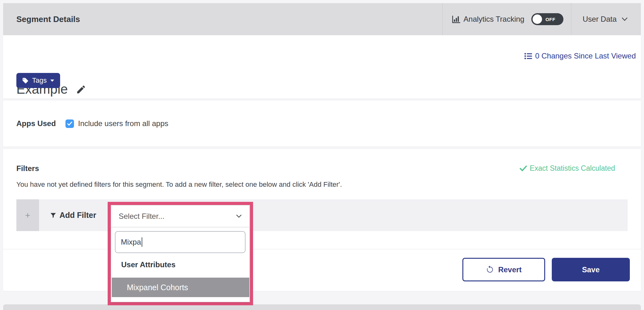 The height and width of the screenshot is (310, 644). Describe the element at coordinates (38, 80) in the screenshot. I see `tags-button: Tags` at that location.